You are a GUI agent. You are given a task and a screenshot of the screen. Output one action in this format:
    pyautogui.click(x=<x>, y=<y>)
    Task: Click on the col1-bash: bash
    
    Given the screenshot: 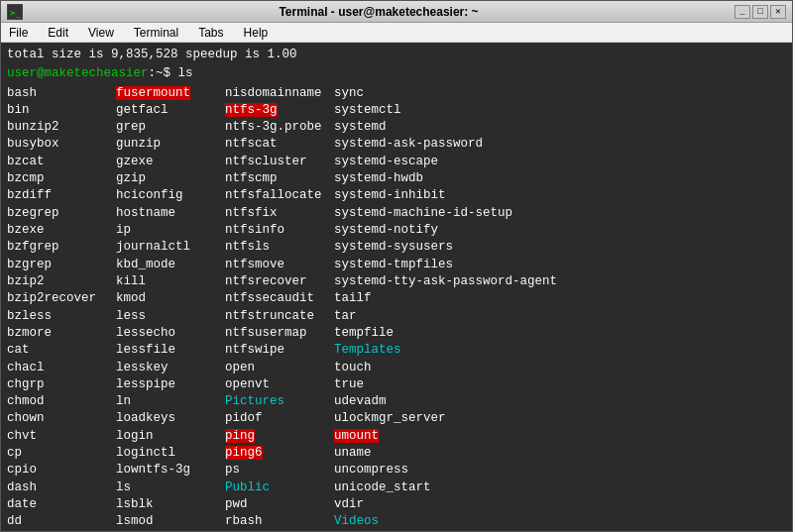 What is the action you would take?
    pyautogui.click(x=61, y=93)
    